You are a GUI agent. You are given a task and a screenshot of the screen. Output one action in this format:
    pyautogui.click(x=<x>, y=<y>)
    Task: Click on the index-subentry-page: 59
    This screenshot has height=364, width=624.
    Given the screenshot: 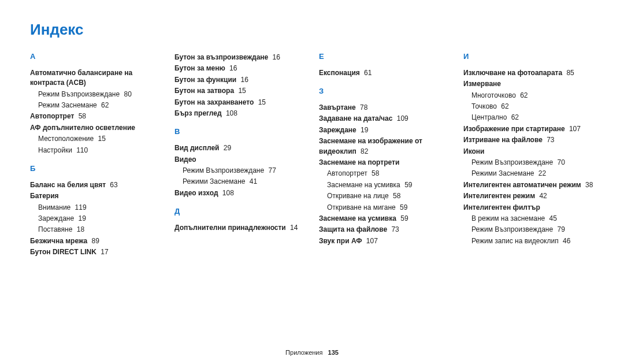 What is the action you would take?
    pyautogui.click(x=403, y=207)
    